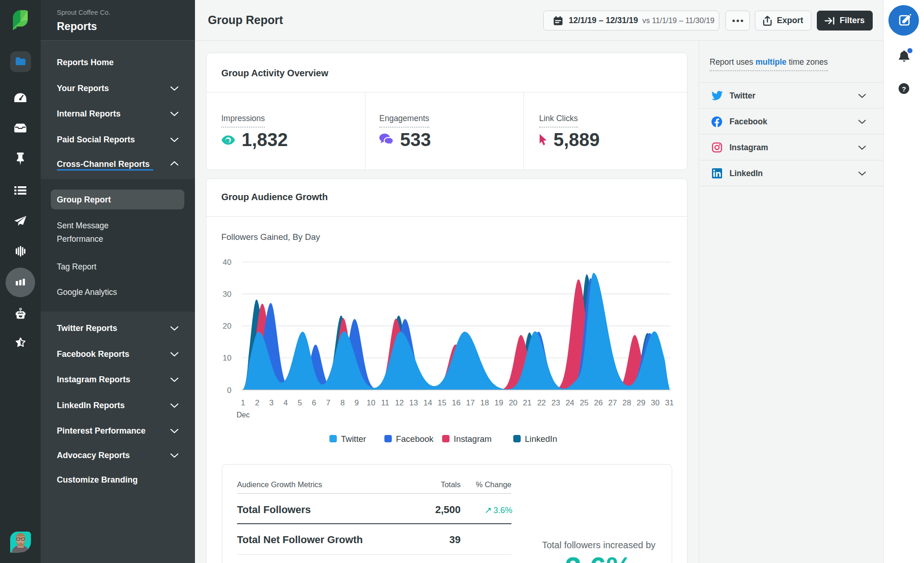  Describe the element at coordinates (243, 415) in the screenshot. I see `svg-text: Dec` at that location.